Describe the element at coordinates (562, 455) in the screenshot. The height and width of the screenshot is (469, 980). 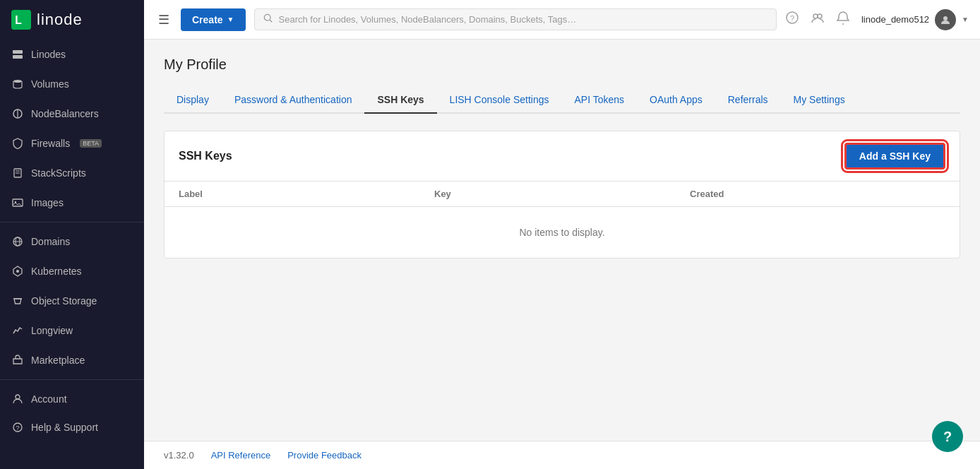
I see `page-footer: v1.32.0 API Reference Provide Feedback` at that location.